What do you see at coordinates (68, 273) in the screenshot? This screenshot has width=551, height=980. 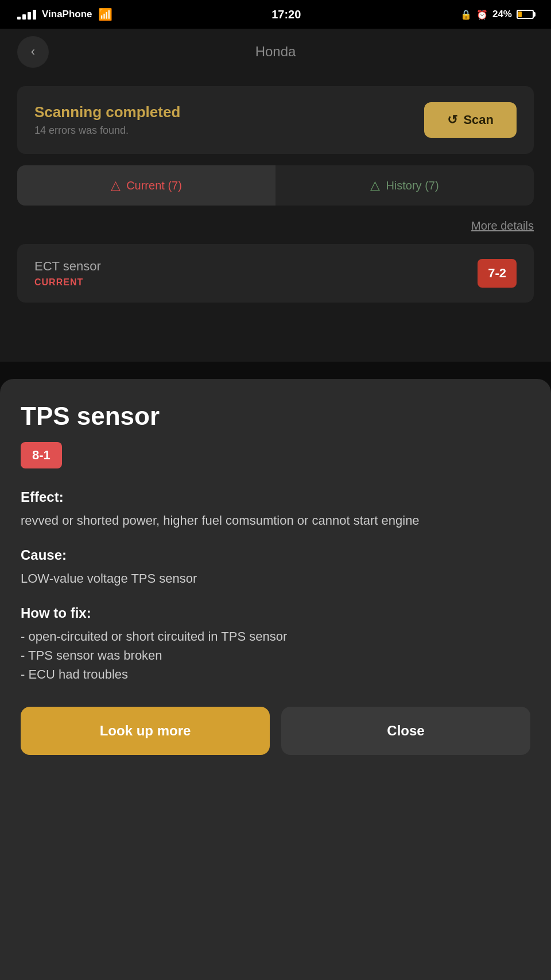 I see `error-info: ECT sensor CURRENT` at bounding box center [68, 273].